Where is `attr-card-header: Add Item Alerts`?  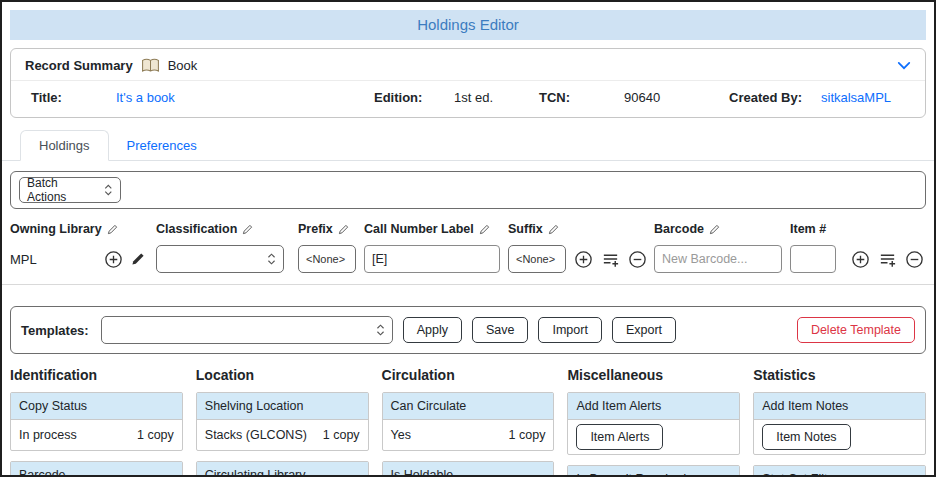 attr-card-header: Add Item Alerts is located at coordinates (654, 406).